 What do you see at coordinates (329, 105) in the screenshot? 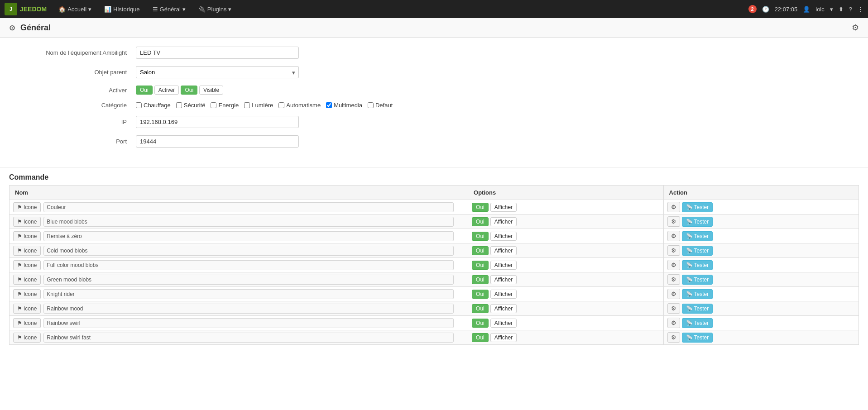
I see `cat-multimedia-checkbox` at bounding box center [329, 105].